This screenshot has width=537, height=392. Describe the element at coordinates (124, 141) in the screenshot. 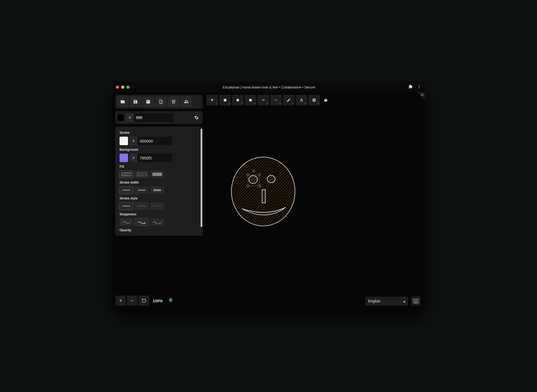

I see `stroke-swatch` at that location.